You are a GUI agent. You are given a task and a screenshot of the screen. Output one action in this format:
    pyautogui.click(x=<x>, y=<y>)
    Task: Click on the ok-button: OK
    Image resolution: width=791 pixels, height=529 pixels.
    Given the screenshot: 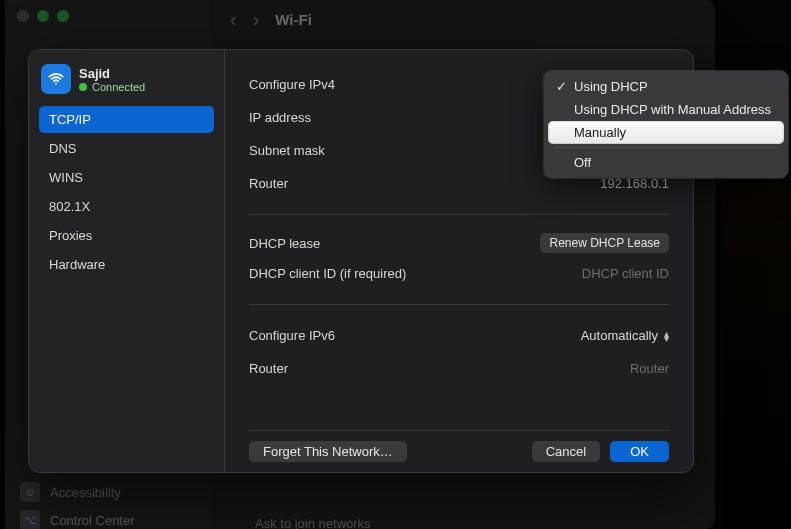 What is the action you would take?
    pyautogui.click(x=640, y=452)
    